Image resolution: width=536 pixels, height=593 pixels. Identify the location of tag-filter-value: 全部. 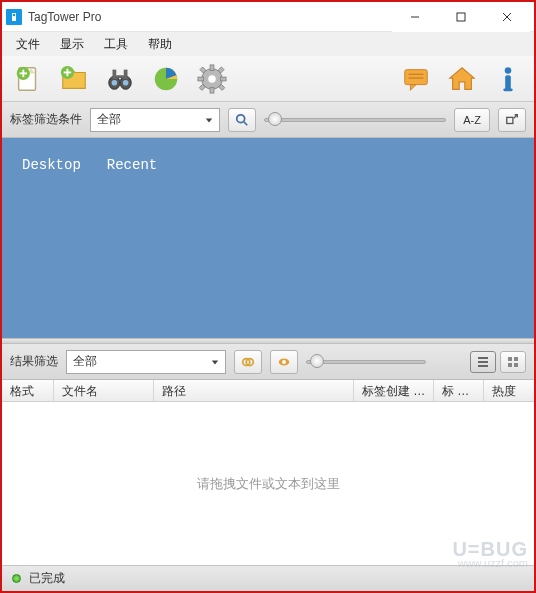
(109, 120).